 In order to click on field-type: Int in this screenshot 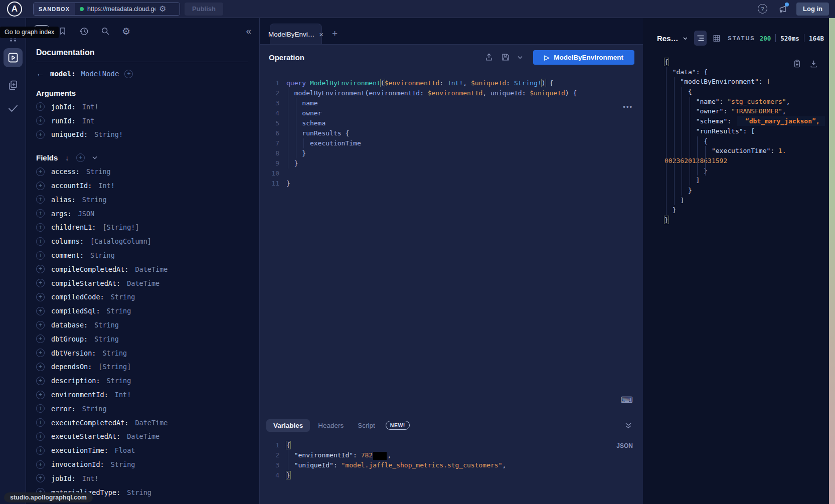, I will do `click(88, 121)`.